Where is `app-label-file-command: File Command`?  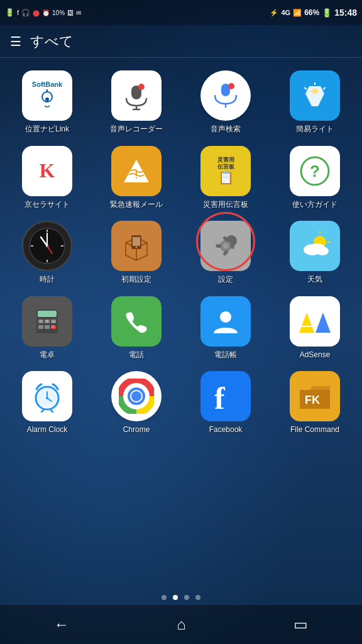
app-label-file-command: File Command is located at coordinates (315, 430).